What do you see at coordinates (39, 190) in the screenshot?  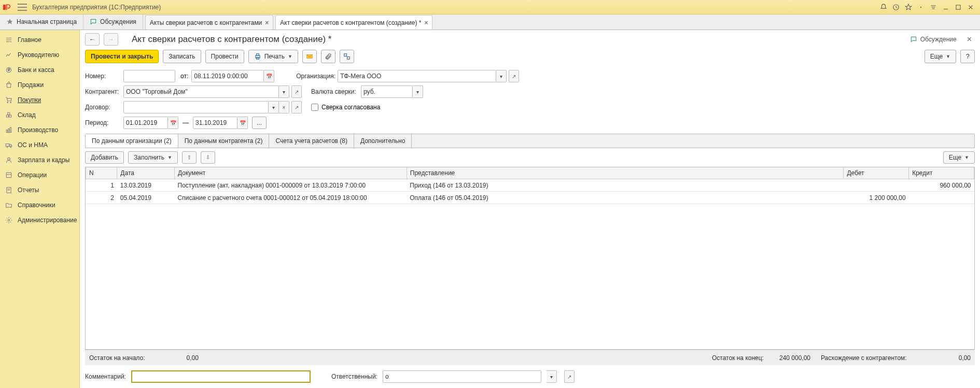 I see `sidebar-item-reports: Отчеты` at bounding box center [39, 190].